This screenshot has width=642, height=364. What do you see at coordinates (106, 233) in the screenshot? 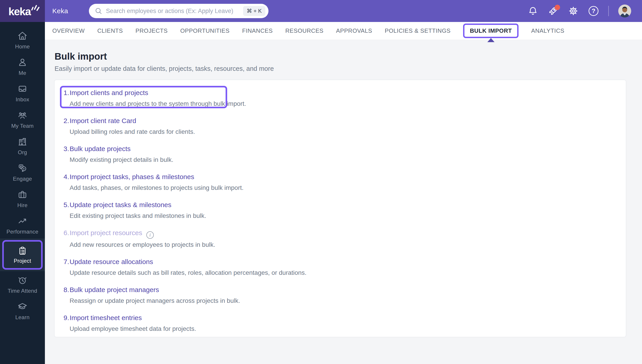
I see `link-import-project-resources: Import project resources` at bounding box center [106, 233].